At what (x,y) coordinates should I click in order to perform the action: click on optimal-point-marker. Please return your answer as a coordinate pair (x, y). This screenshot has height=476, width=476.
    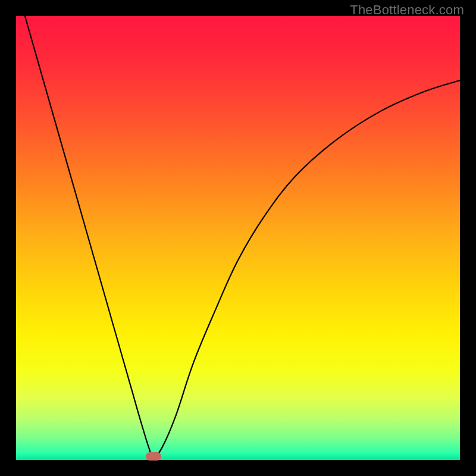
    Looking at the image, I should click on (154, 456).